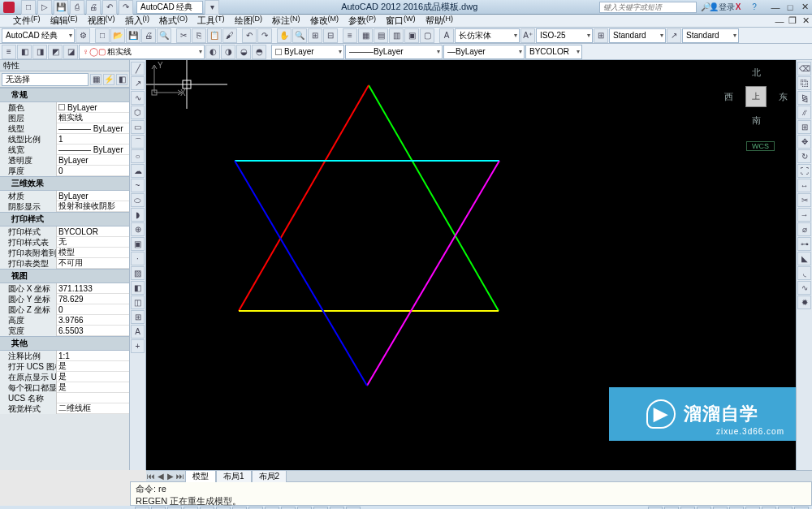  Describe the element at coordinates (211, 21) in the screenshot. I see `menu-工具: 工具(T)` at that location.